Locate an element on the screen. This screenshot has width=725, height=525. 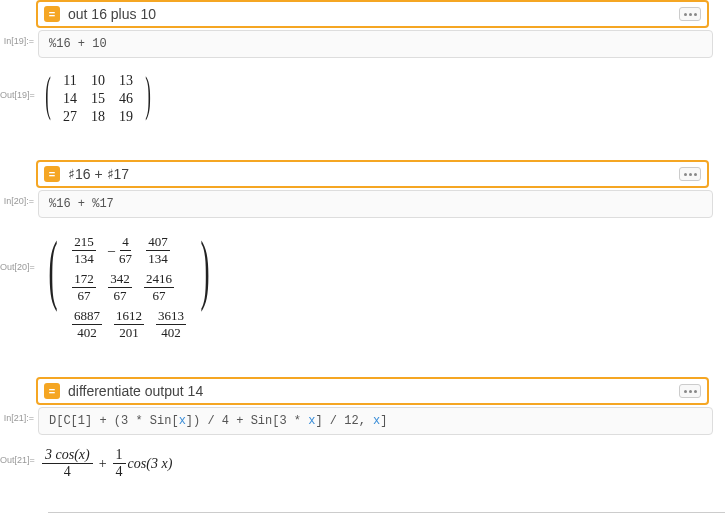
query-text: differentiate output 14 is located at coordinates (374, 391).